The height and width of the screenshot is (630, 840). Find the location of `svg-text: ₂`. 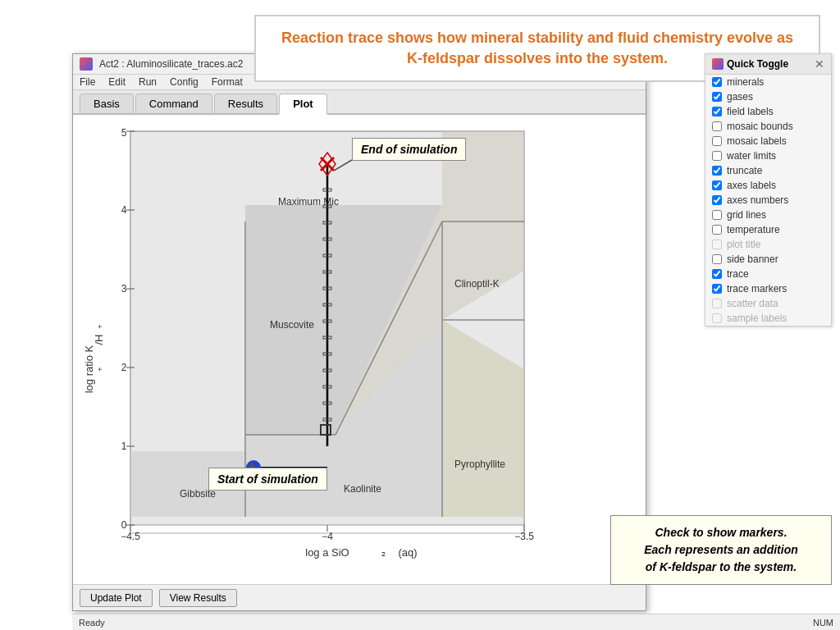

svg-text: ₂ is located at coordinates (384, 553).